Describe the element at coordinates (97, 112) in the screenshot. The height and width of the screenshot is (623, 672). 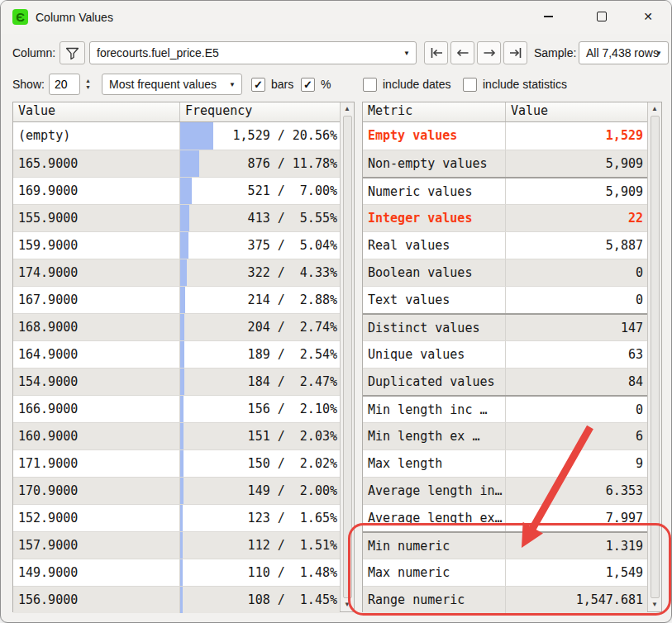
I see `value-column-header: Value` at that location.